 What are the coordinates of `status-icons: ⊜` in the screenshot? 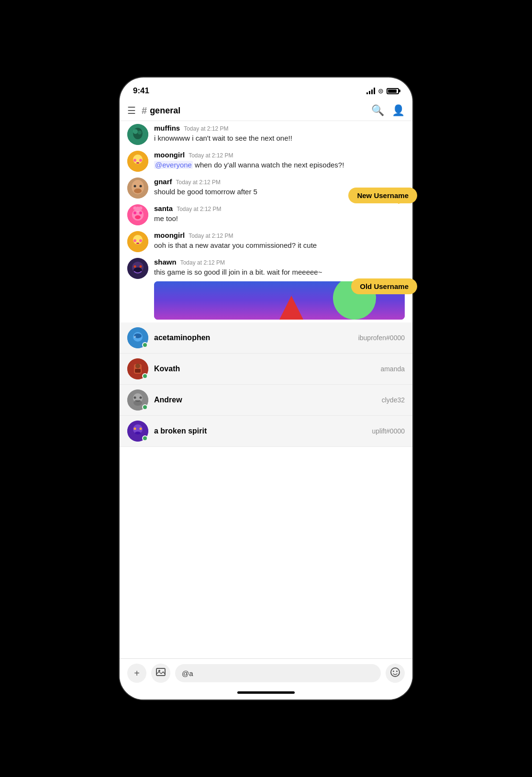 It's located at (383, 91).